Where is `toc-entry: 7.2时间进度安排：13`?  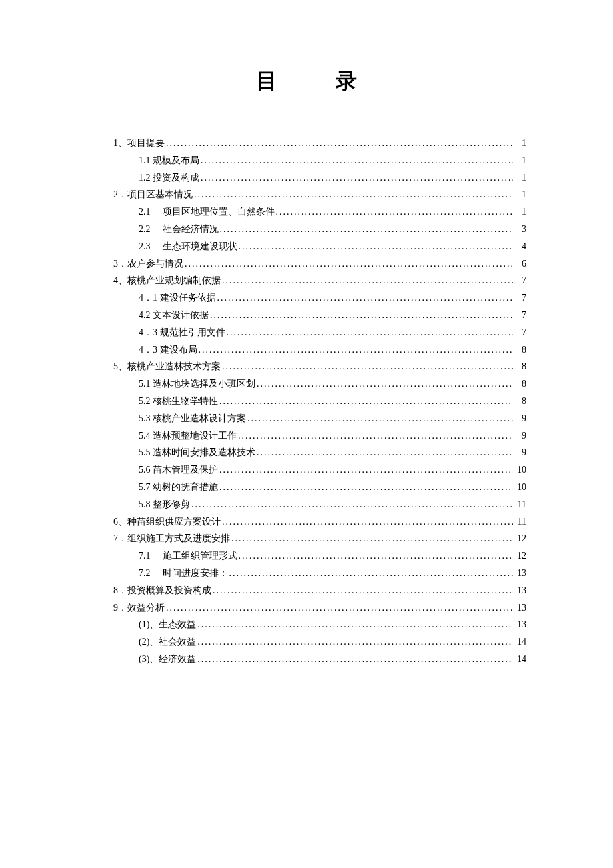 toc-entry: 7.2时间进度安排：13 is located at coordinates (320, 573).